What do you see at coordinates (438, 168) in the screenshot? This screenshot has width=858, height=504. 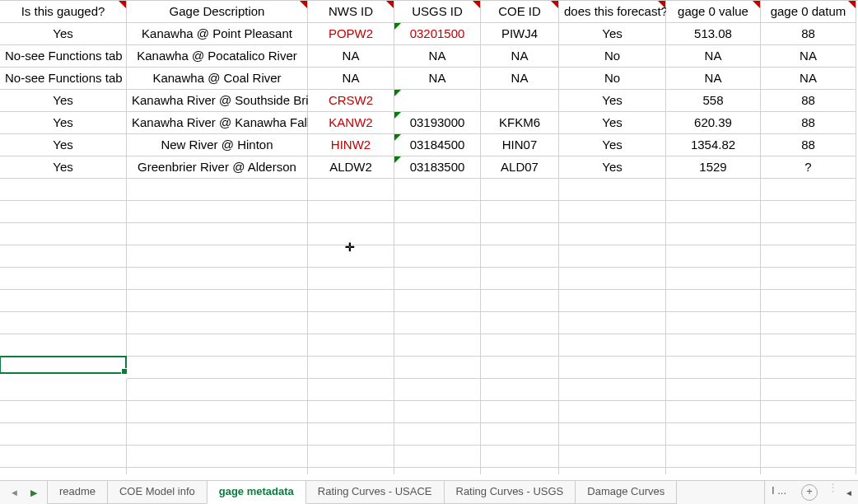 I see `data-cell: 03183500` at bounding box center [438, 168].